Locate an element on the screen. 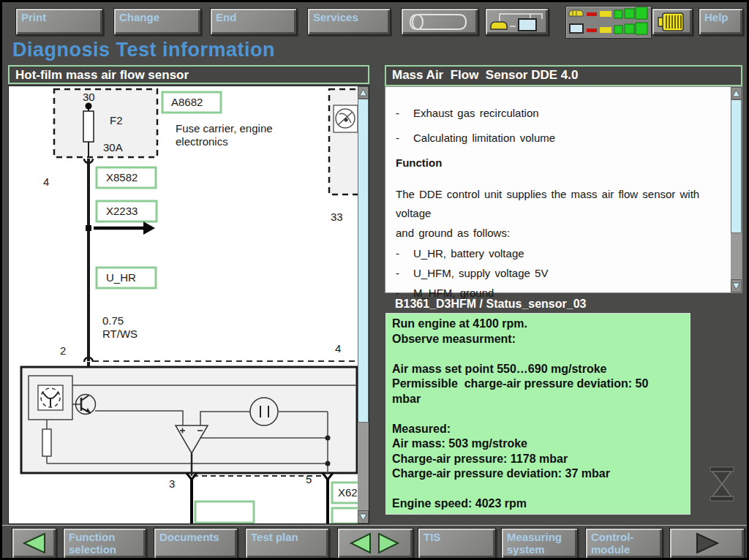 The height and width of the screenshot is (560, 749). connector-x8582-hotspot: X8582 is located at coordinates (126, 178).